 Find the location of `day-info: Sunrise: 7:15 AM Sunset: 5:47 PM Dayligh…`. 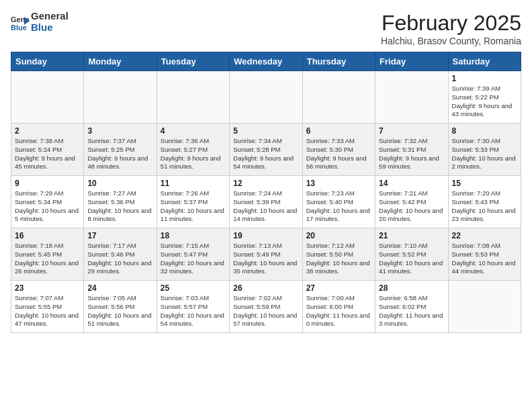

day-info: Sunrise: 7:15 AM Sunset: 5:47 PM Dayligh… is located at coordinates (193, 259).